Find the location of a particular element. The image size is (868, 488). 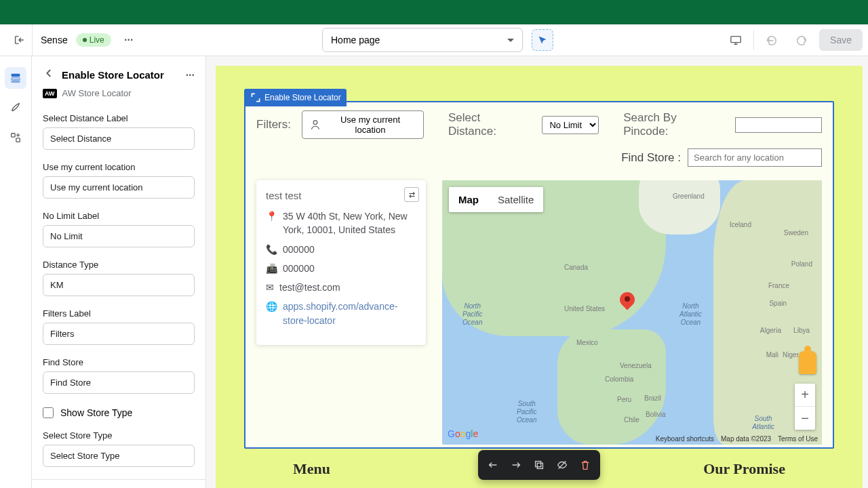

store-address: 35 W 40th St, New York, New York, 10001,… is located at coordinates (350, 224).